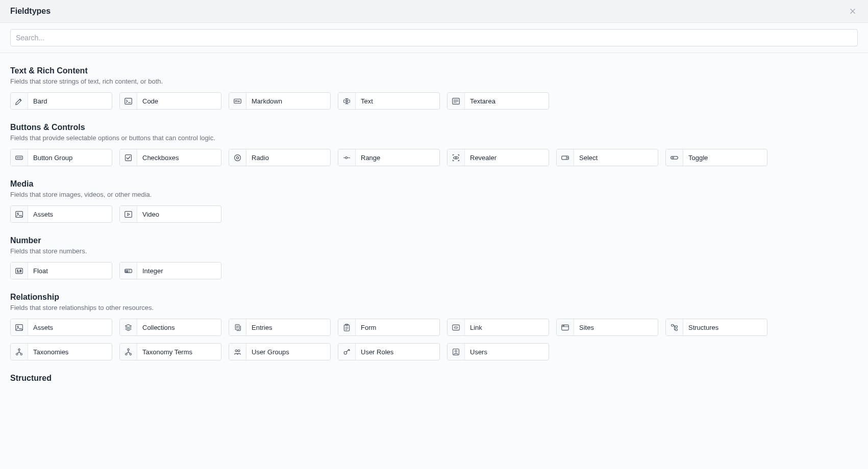  I want to click on group-title: Text & Rich Content, so click(434, 71).